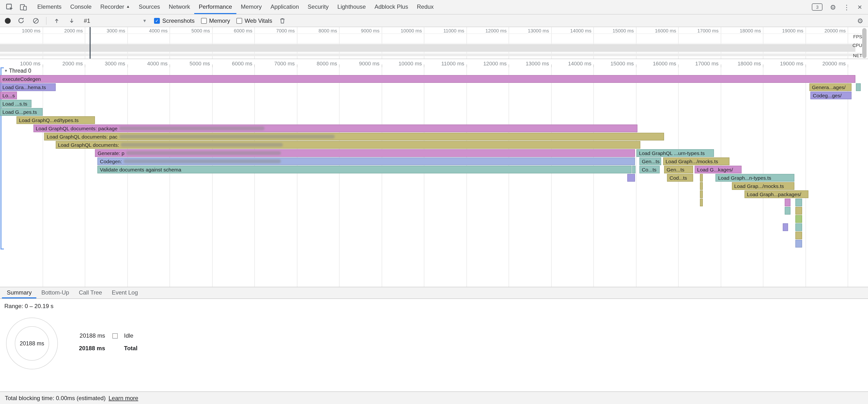 The image size is (868, 404). I want to click on flame-bar-label: Load Gra...hema.ts, so click(24, 87).